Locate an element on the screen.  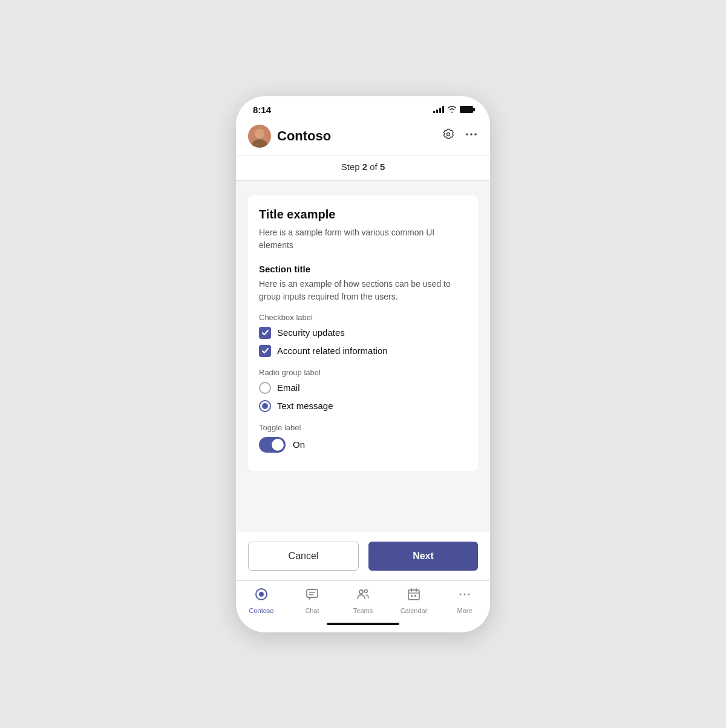
nav-label-chat: Chat is located at coordinates (312, 611).